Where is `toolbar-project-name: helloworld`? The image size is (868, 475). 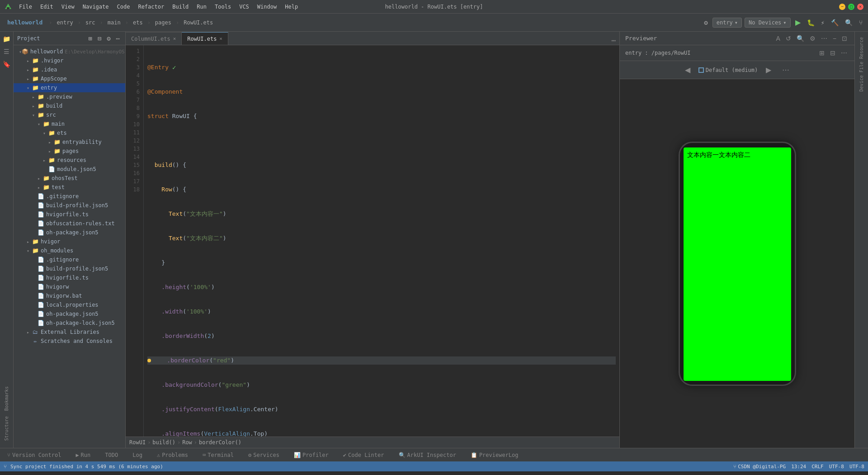
toolbar-project-name: helloworld is located at coordinates (25, 23).